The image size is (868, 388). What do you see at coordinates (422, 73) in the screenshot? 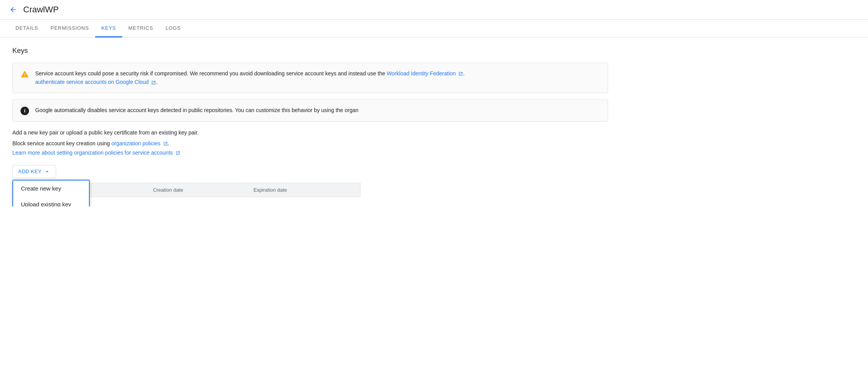
I see `workload-identity-link: Workload Identity Federation` at bounding box center [422, 73].